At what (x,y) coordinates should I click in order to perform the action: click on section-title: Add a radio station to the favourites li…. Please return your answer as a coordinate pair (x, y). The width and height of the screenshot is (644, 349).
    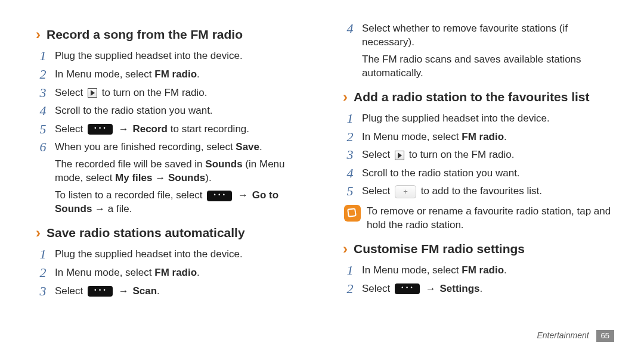
    Looking at the image, I should click on (472, 97).